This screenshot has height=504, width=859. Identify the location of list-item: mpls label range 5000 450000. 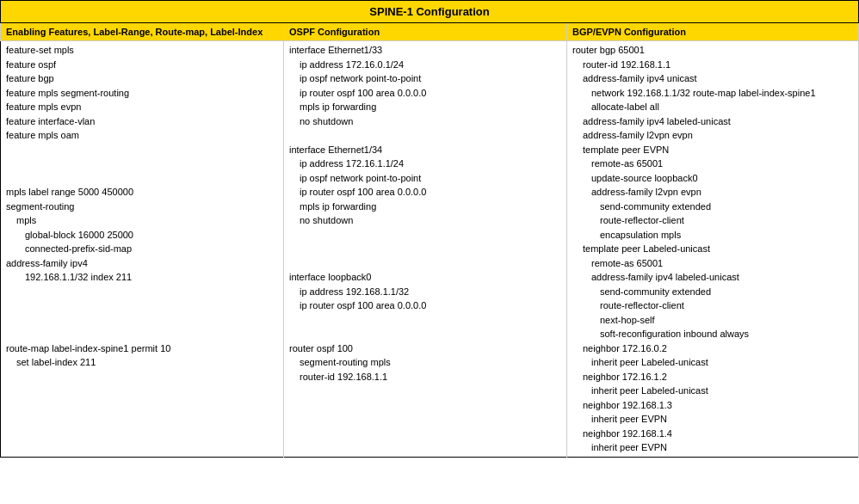
(142, 193).